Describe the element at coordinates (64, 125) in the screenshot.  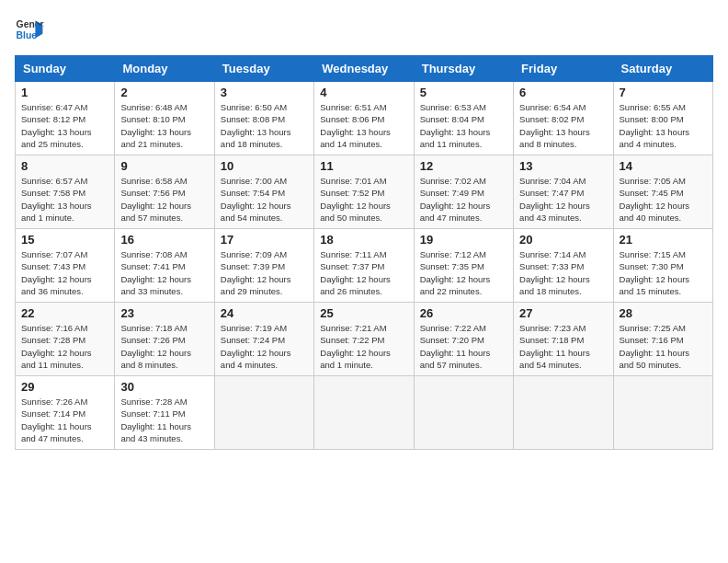
I see `day-info: Sunrise: 6:47 AM Sunset: 8:12 PM Dayligh…` at that location.